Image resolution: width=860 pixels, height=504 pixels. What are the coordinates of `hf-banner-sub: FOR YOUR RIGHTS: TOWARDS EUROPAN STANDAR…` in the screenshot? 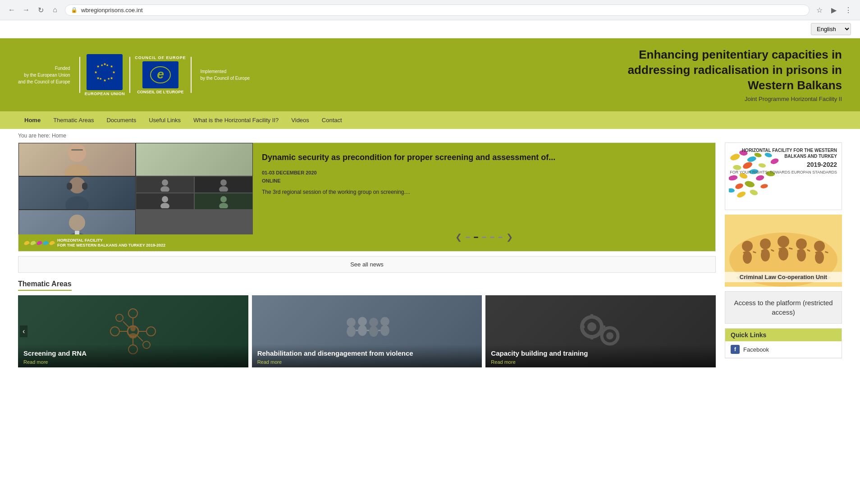 It's located at (781, 173).